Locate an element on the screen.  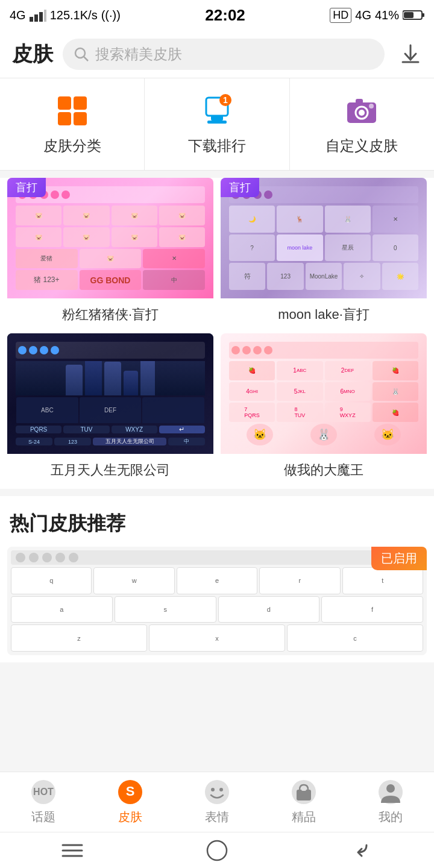
skin-title-2: moon lake·盲打 is located at coordinates (324, 312).